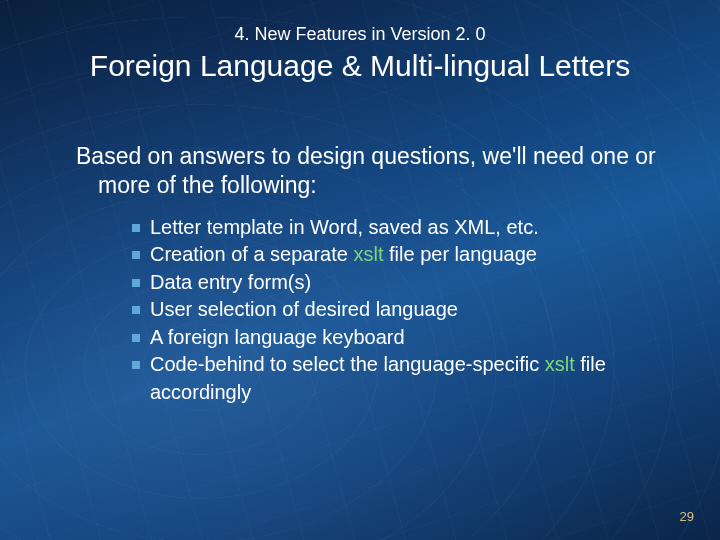  Describe the element at coordinates (687, 516) in the screenshot. I see `page-number: 29` at that location.